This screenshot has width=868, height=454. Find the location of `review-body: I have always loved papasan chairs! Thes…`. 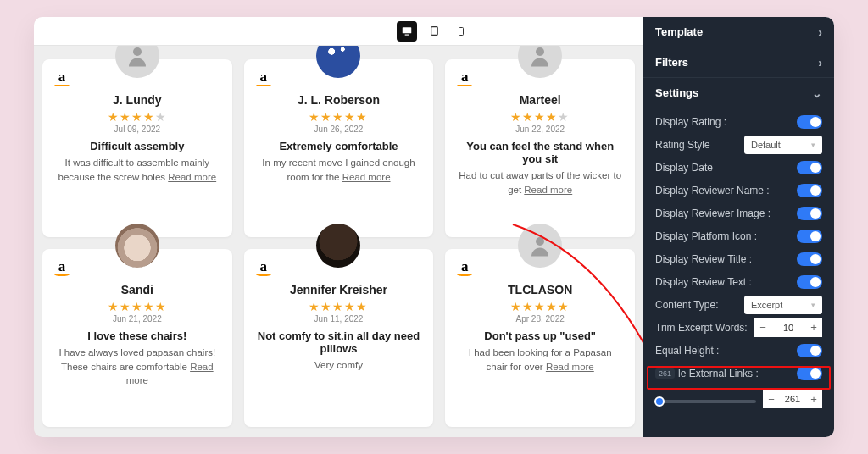

review-body: I have always loved papasan chairs! Thes… is located at coordinates (137, 367).